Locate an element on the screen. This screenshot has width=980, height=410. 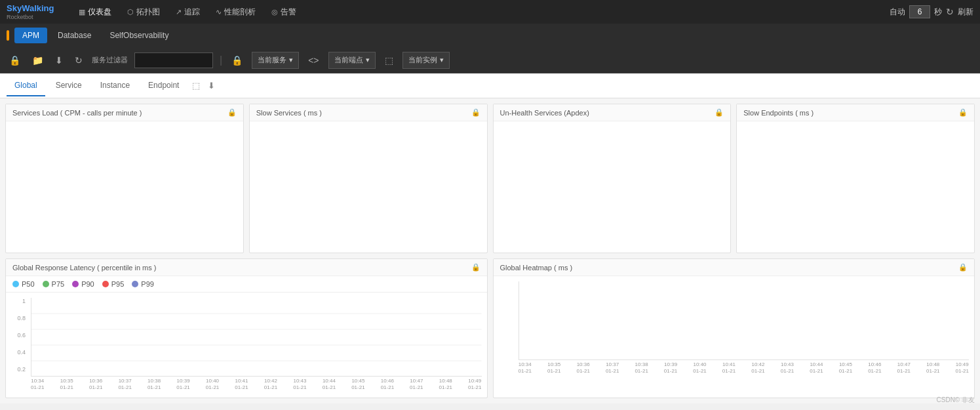
subnav-selfobs: SelfObservability is located at coordinates (139, 35).